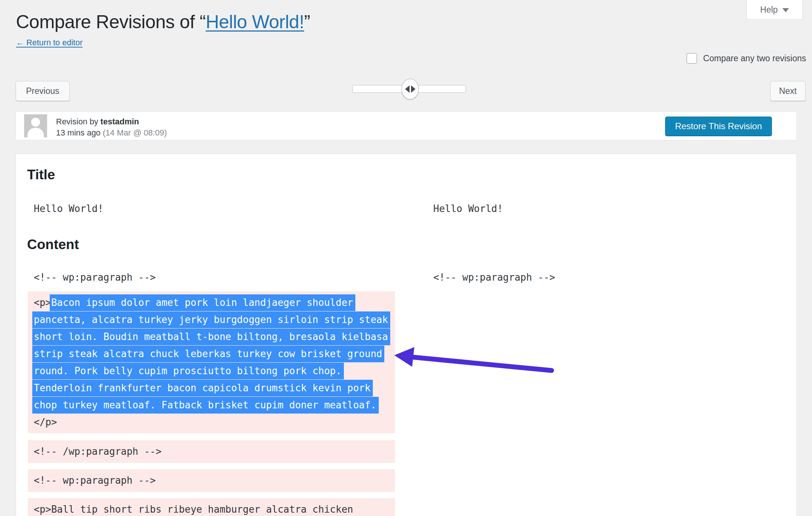 This screenshot has width=812, height=516. Describe the element at coordinates (413, 89) in the screenshot. I see `triangle-right-icon` at that location.